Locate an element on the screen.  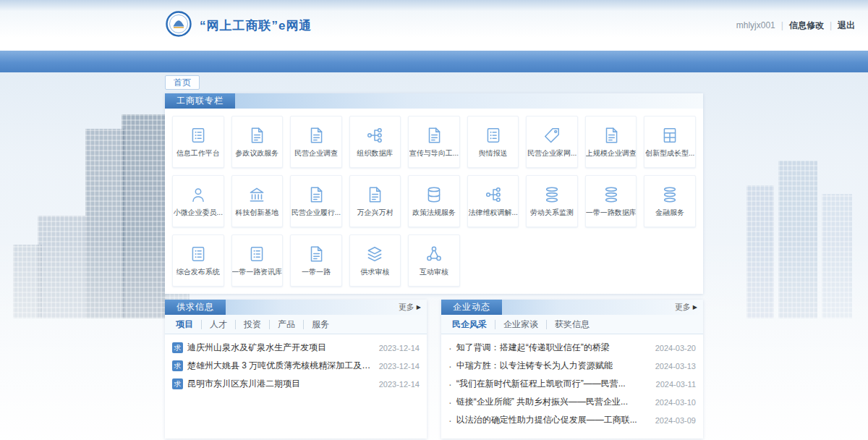
panel-enterprise-news: 企业动态 更多 ▶ 民企风采企业家谈获奖信息 ·知了背调：搭建起“传递职业信任”… is located at coordinates (572, 369).